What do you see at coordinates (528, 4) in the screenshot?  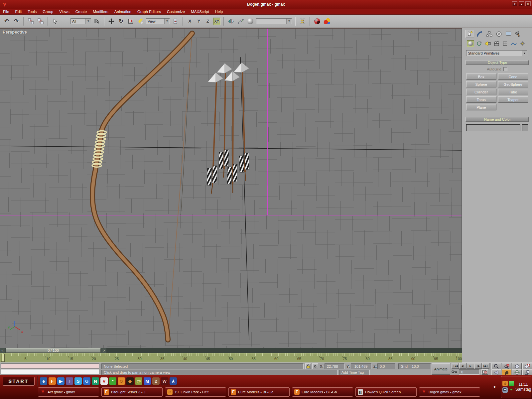 I see `close-button: ×` at bounding box center [528, 4].